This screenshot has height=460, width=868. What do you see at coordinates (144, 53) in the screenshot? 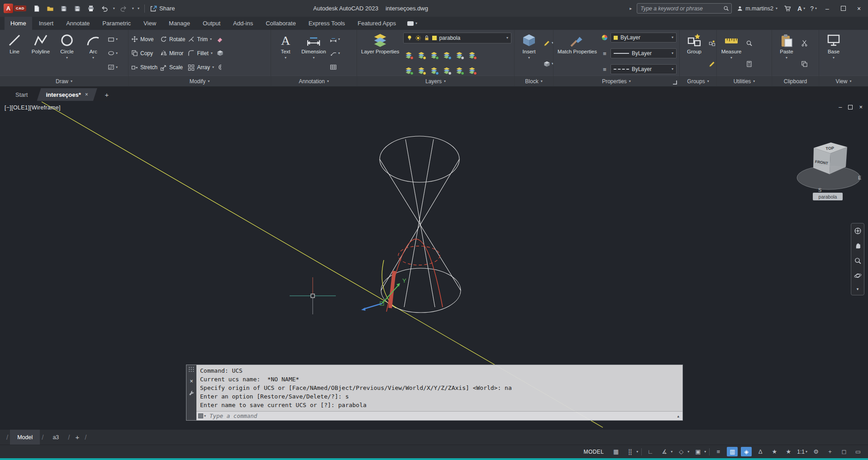
I see `copy-button: Copy` at bounding box center [144, 53].